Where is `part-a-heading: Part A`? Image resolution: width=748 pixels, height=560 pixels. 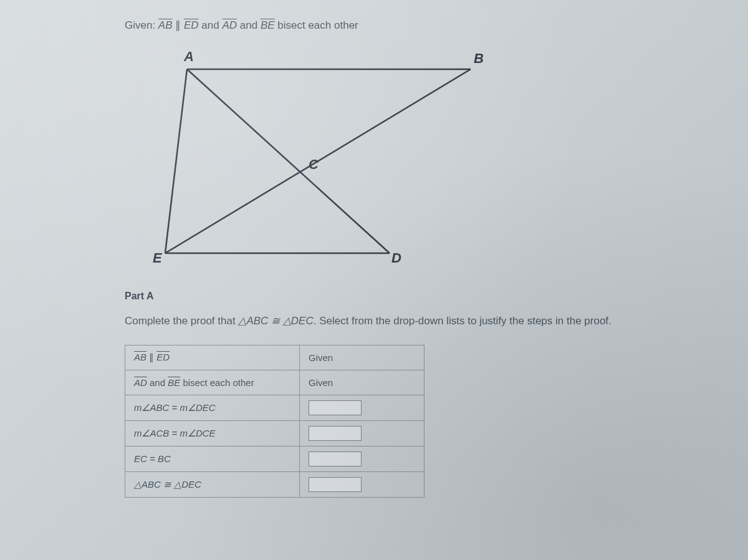 part-a-heading: Part A is located at coordinates (374, 296).